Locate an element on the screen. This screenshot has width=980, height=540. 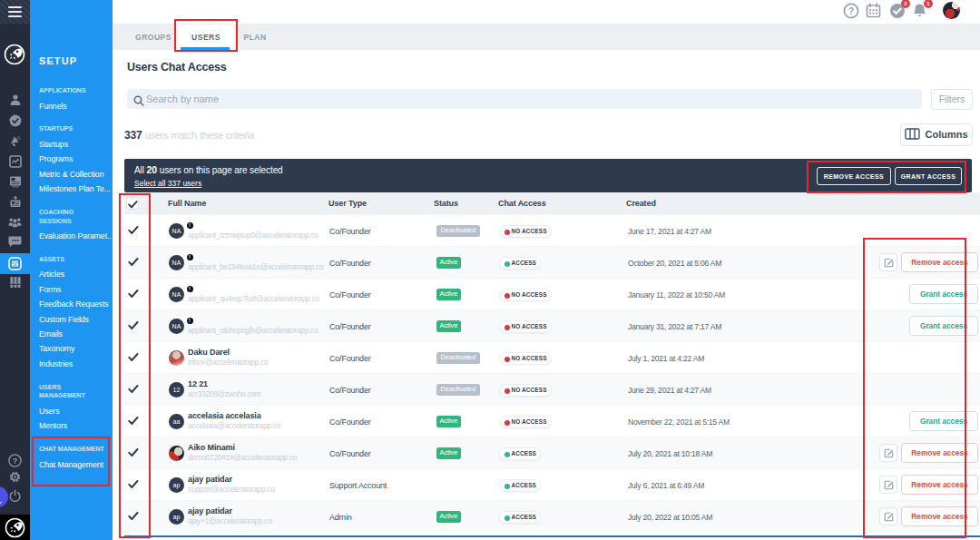
grant-access-bulk-button: GRANT ACCESS is located at coordinates (928, 176).